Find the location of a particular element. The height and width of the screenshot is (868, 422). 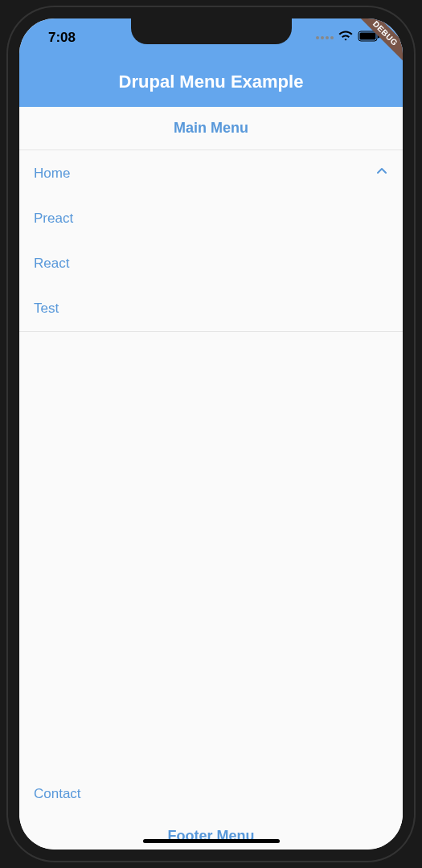

home-indicator is located at coordinates (211, 841).